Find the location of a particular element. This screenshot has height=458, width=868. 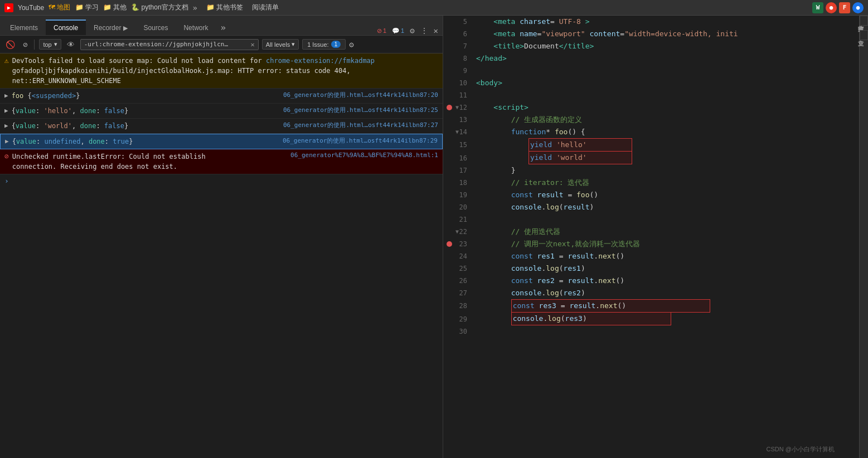

line-num-19: 19 is located at coordinates (458, 195).